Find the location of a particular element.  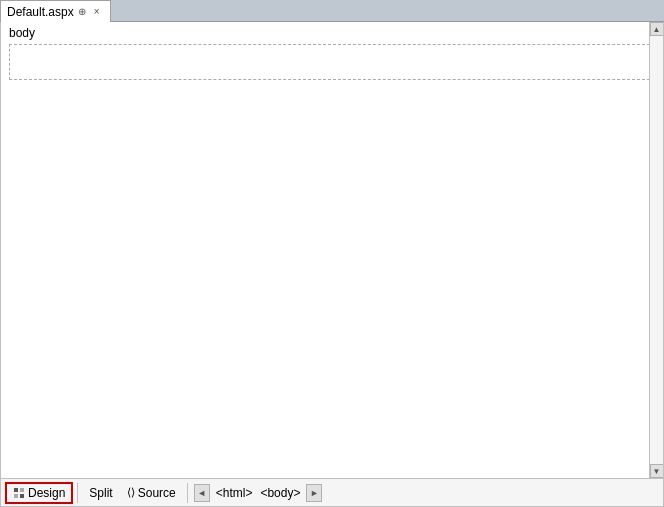

active-tab: Default.aspx ⊕ × is located at coordinates (56, 11).